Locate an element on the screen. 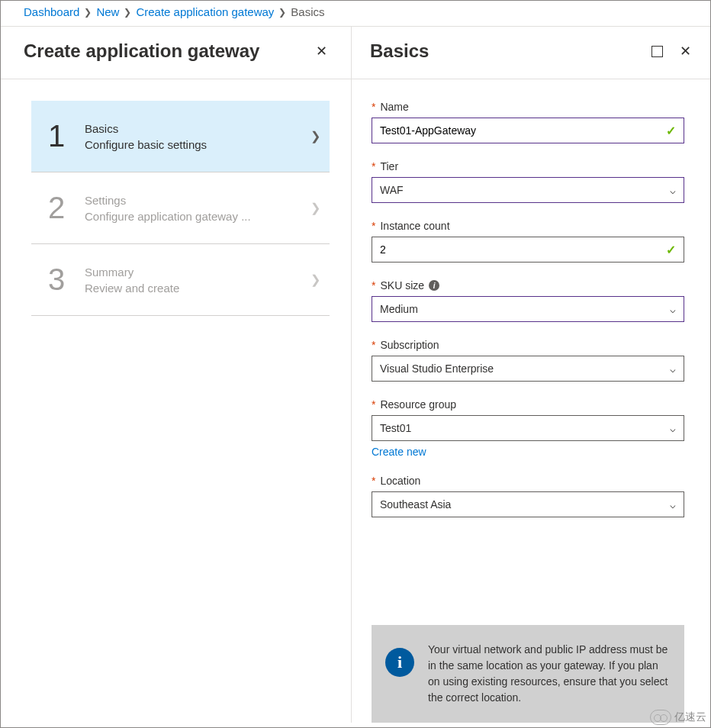 The height and width of the screenshot is (728, 711). field-sku-size: * SKU size i Medium ⌵ is located at coordinates (528, 301).